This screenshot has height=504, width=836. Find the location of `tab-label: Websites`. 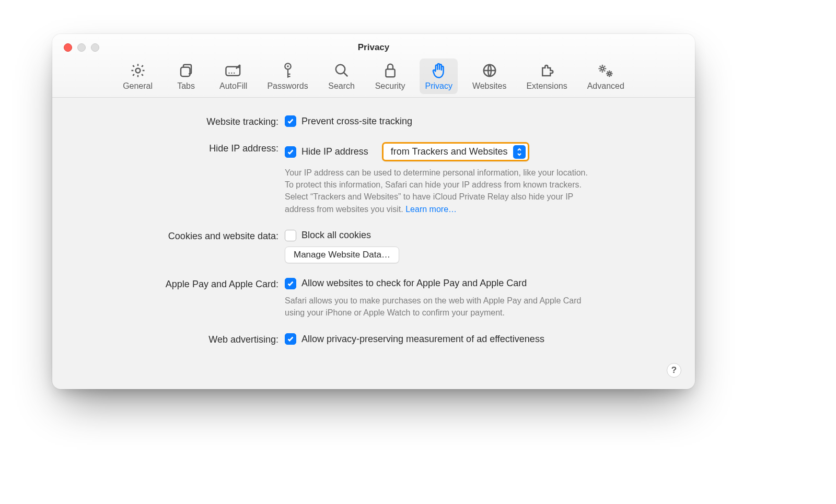

tab-label: Websites is located at coordinates (490, 86).